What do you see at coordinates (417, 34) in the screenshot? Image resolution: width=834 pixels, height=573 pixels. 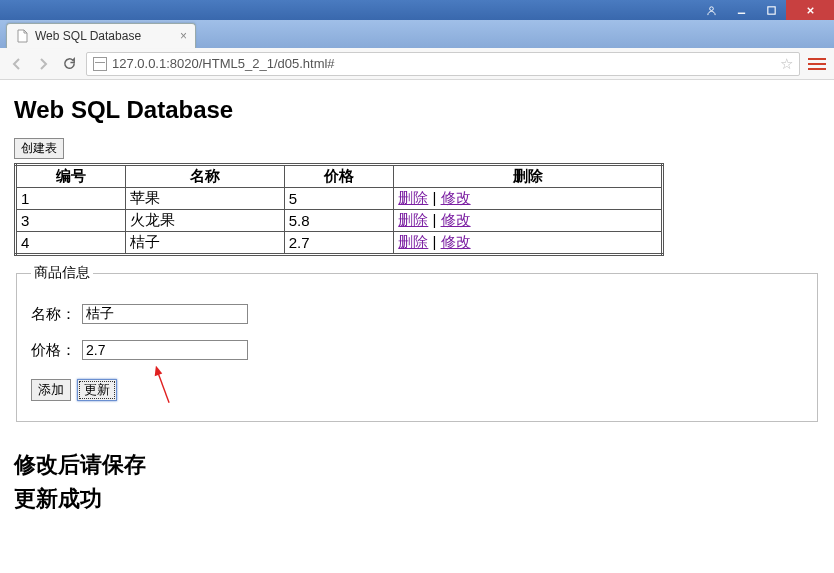 I see `tab-strip: Web SQL Database ×` at bounding box center [417, 34].